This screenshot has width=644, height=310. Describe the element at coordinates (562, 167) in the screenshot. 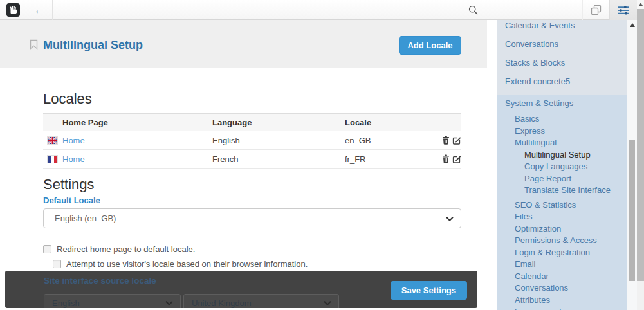

I see `sidebar-item: Copy Languages` at that location.